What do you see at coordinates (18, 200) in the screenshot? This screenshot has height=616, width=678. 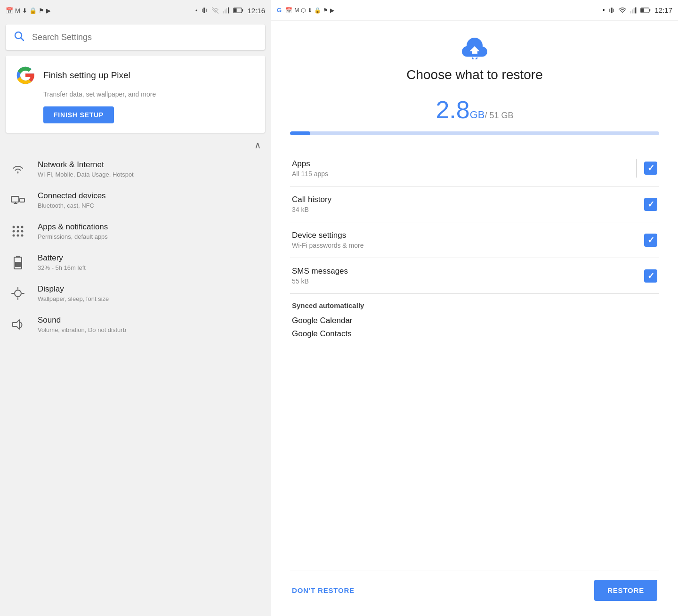 I see `devices-icon` at bounding box center [18, 200].